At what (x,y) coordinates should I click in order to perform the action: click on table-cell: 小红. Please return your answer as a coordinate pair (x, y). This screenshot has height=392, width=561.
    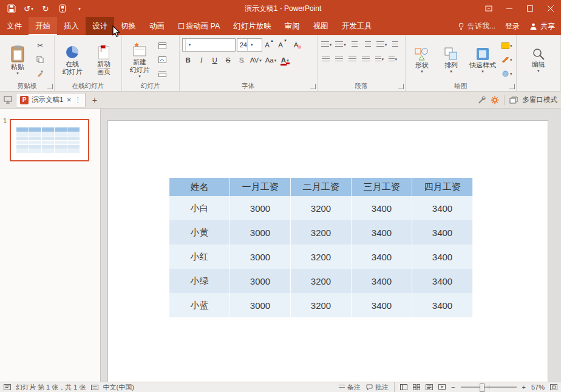
    Looking at the image, I should click on (200, 257).